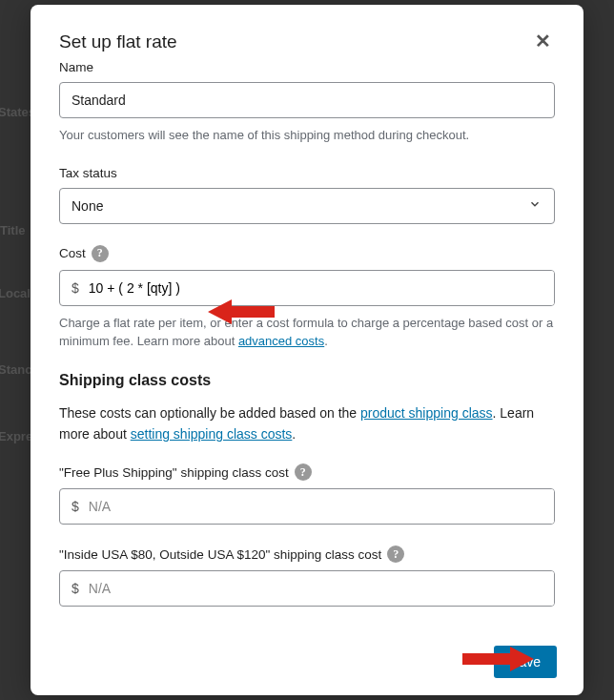 This screenshot has width=614, height=700. Describe the element at coordinates (212, 434) in the screenshot. I see `setting-shipping-class-costs-link: setting shipping class costs` at that location.